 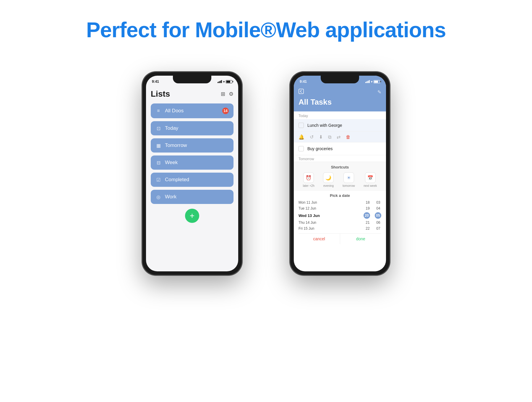 I want to click on date-day-mon: Mon 11 Jun, so click(x=332, y=202).